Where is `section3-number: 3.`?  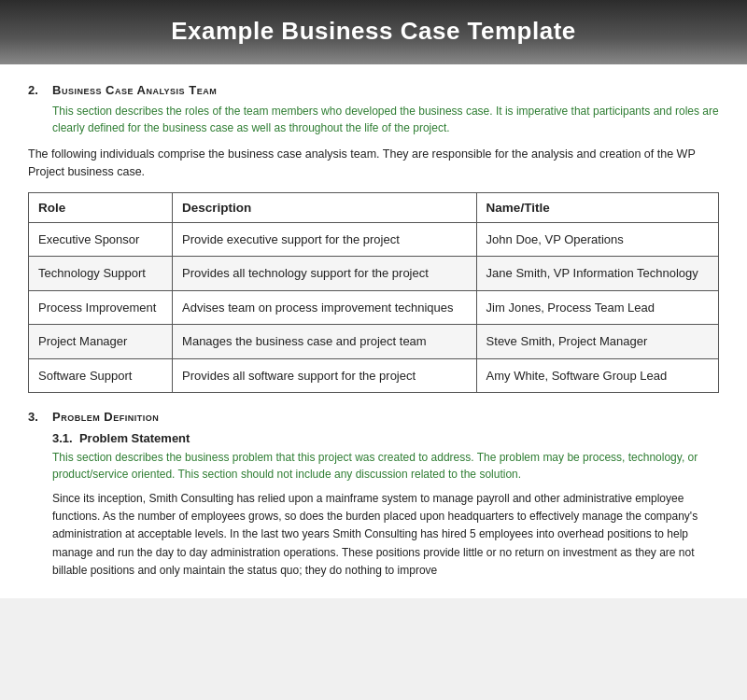
section3-number: 3. is located at coordinates (36, 416).